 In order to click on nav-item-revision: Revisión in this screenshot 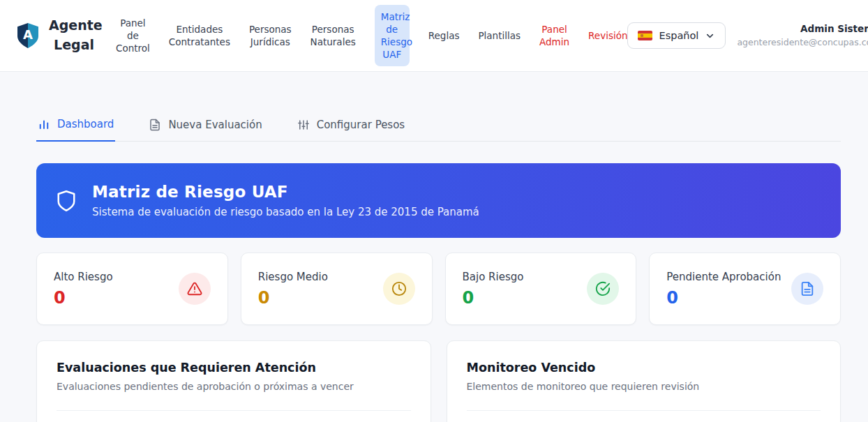, I will do `click(608, 36)`.